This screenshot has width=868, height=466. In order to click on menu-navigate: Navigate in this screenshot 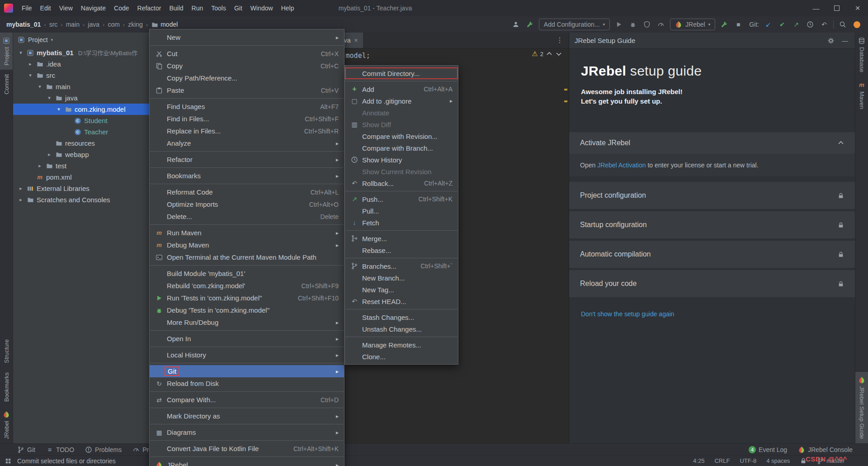, I will do `click(93, 8)`.